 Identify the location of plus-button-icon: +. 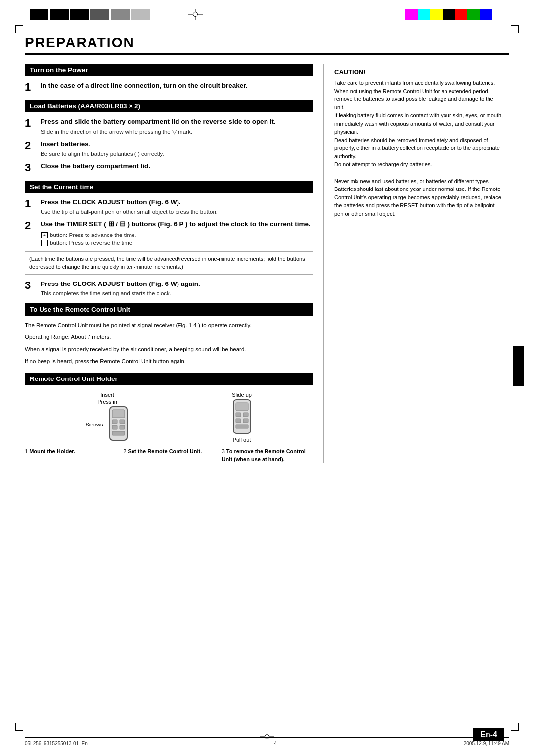
(44, 236).